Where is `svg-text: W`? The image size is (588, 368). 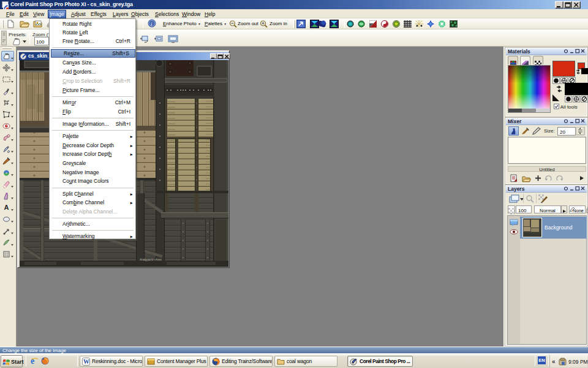
svg-text: W is located at coordinates (86, 362).